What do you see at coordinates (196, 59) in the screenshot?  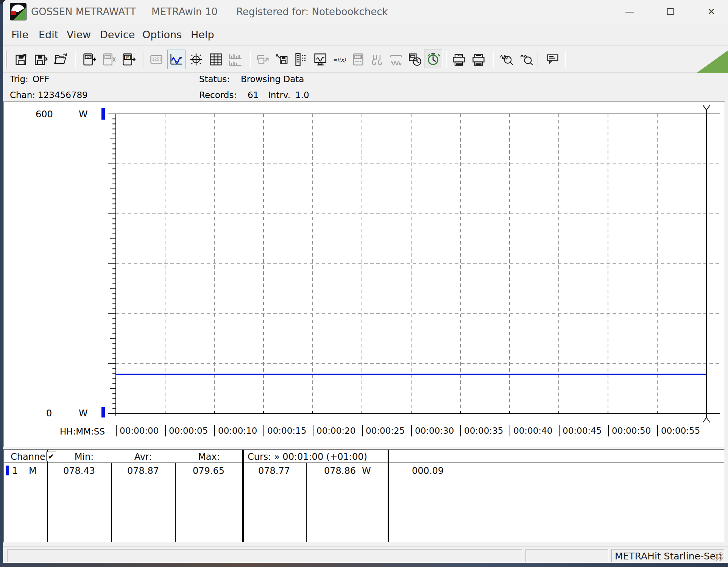 I see `xy-view-button` at bounding box center [196, 59].